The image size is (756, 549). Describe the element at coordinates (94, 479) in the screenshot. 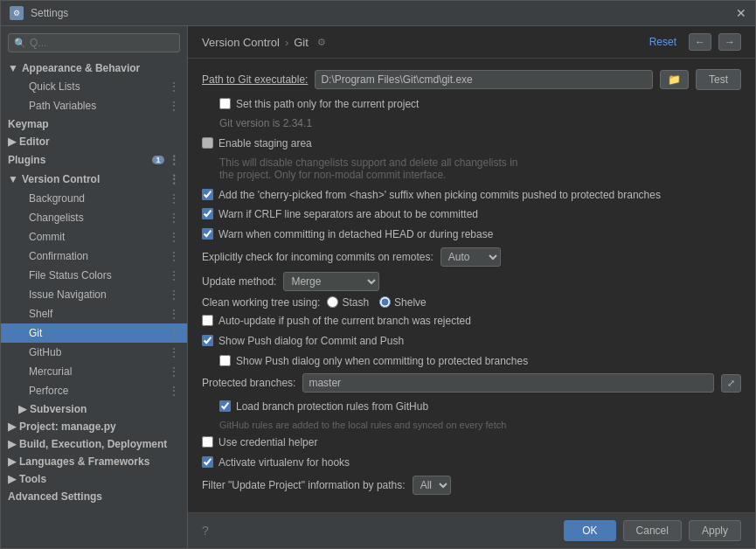

I see `sidebar-item-tools: ▶ Tools` at that location.